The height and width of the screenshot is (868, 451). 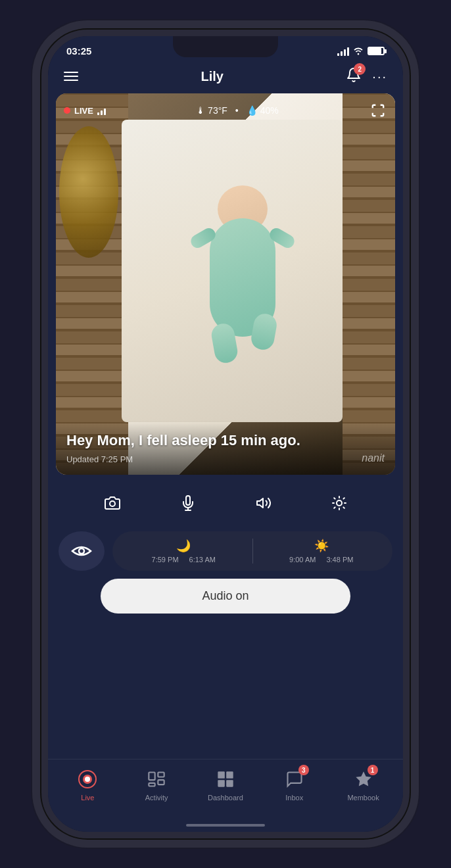 I want to click on bell-badge: 2, so click(x=360, y=69).